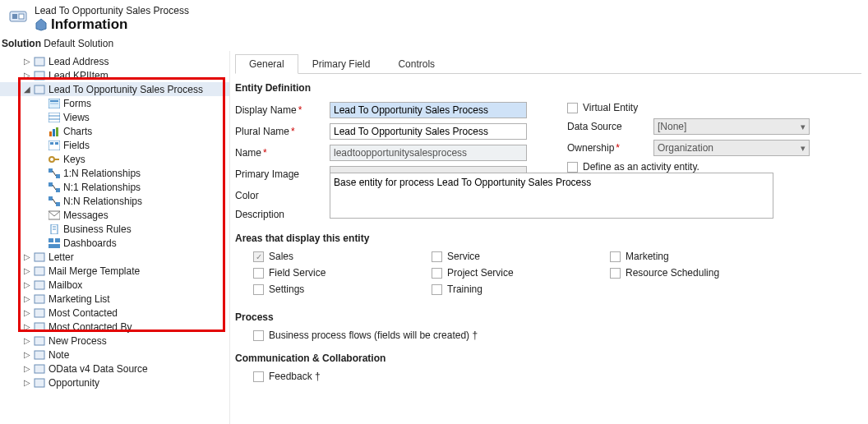 The width and height of the screenshot is (868, 424). What do you see at coordinates (115, 312) in the screenshot?
I see `tree-node: ▷Most Contacted` at bounding box center [115, 312].